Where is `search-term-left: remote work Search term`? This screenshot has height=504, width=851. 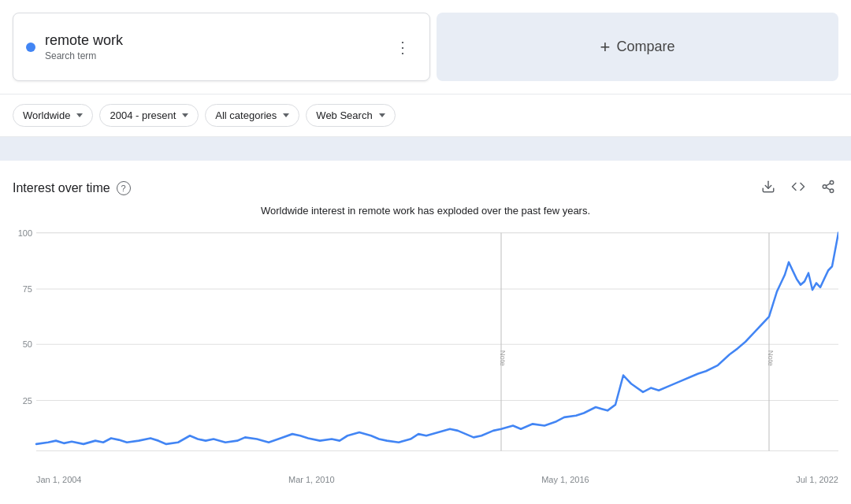
search-term-left: remote work Search term is located at coordinates (74, 47).